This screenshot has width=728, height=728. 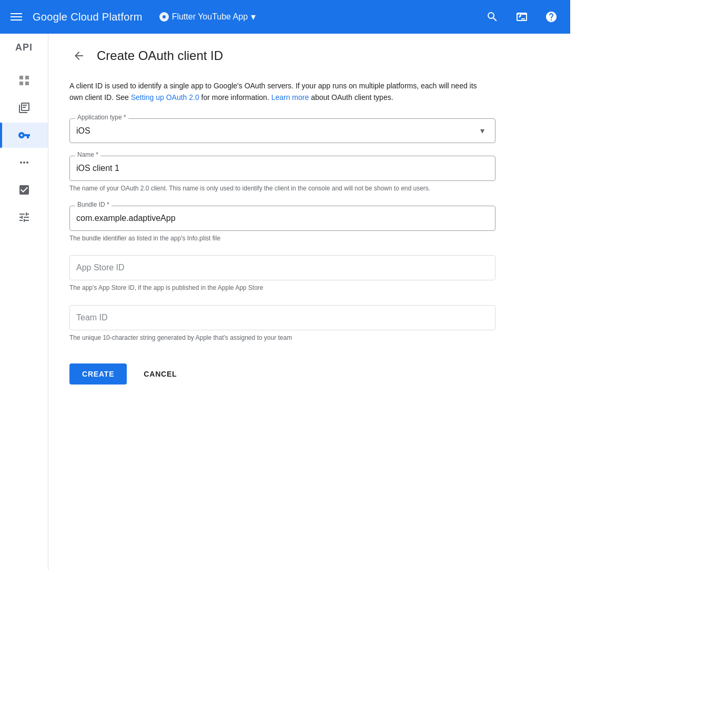 I want to click on back-button, so click(x=79, y=56).